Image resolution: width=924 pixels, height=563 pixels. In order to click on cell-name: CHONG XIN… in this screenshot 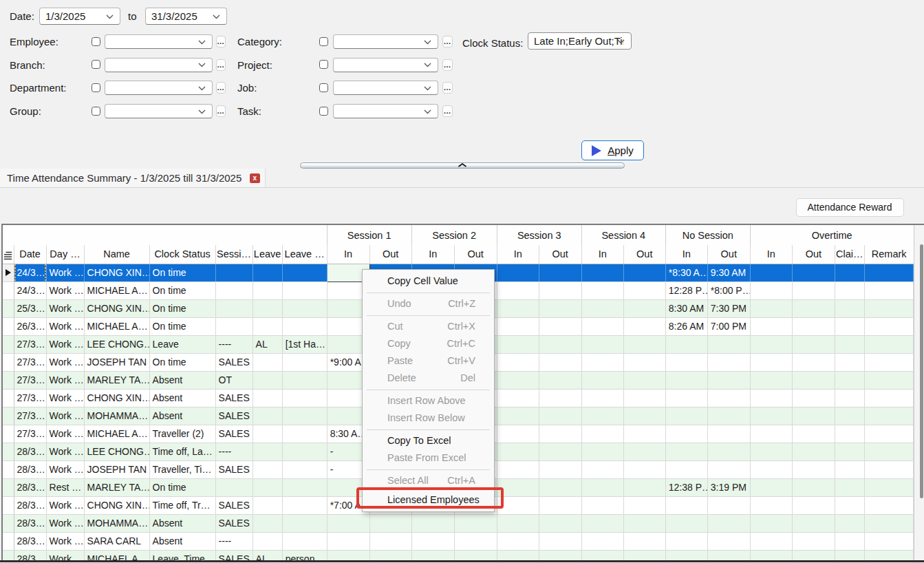, I will do `click(117, 505)`.